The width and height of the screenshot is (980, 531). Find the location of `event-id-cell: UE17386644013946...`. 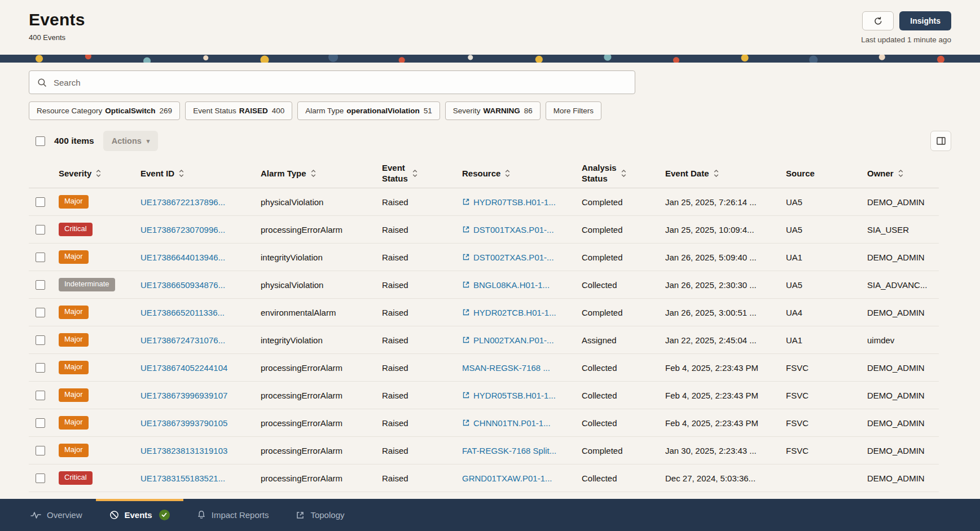

event-id-cell: UE17386644013946... is located at coordinates (201, 257).